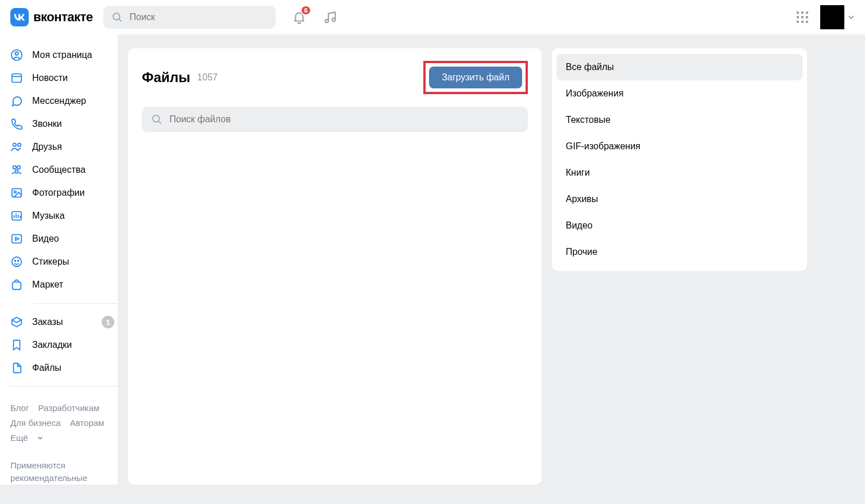 The width and height of the screenshot is (865, 504). What do you see at coordinates (63, 17) in the screenshot?
I see `logo-text: вконтакте` at bounding box center [63, 17].